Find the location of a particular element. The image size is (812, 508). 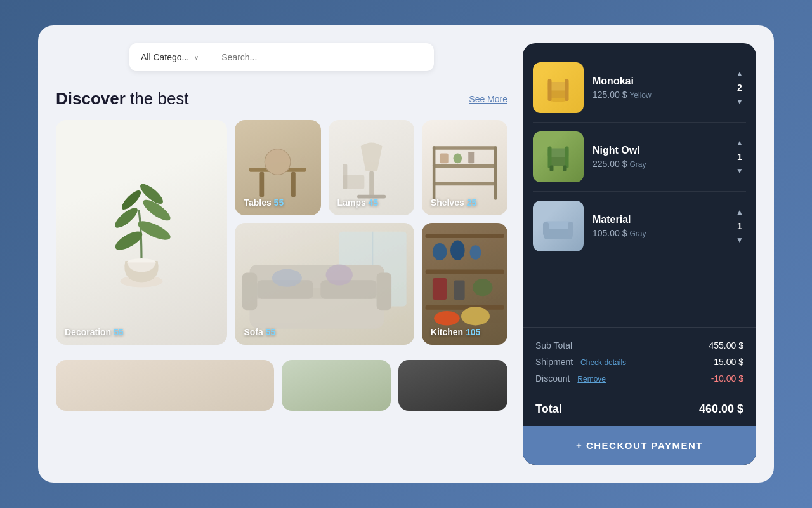

material-qty-down: ▼ is located at coordinates (740, 240).